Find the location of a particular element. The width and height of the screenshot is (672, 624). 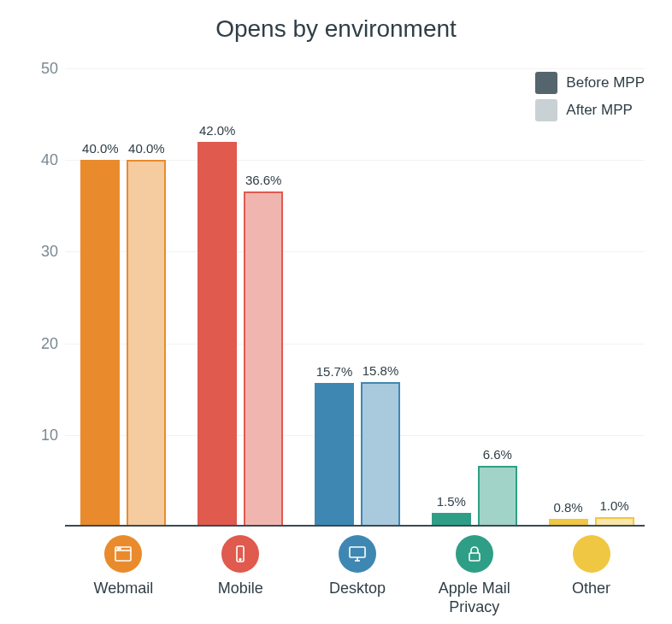

y-tick-label: 10 is located at coordinates (43, 434).